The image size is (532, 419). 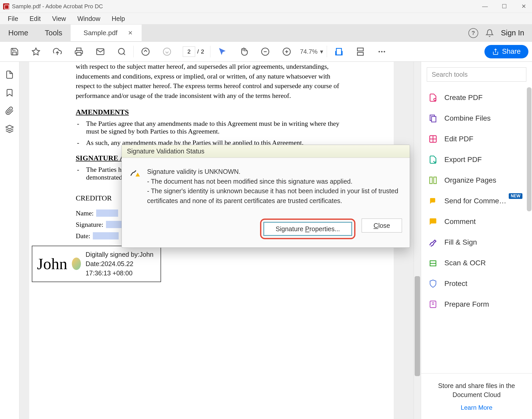 I want to click on fit-width-icon, so click(x=339, y=52).